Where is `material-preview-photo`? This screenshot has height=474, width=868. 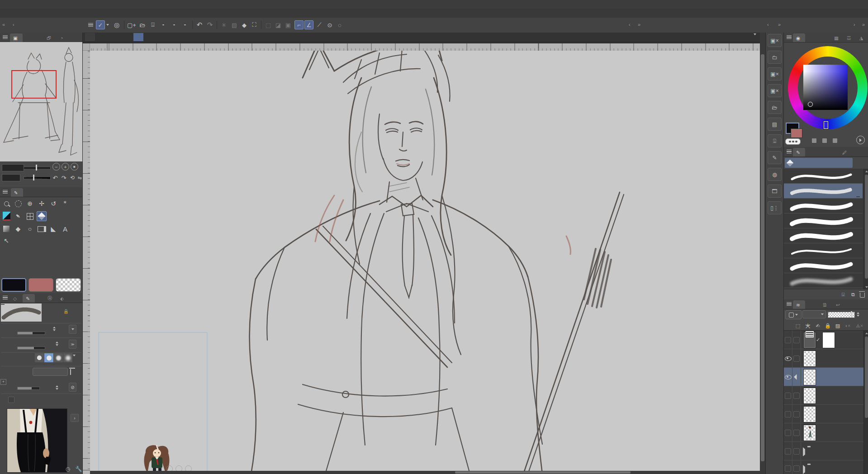 material-preview-photo is located at coordinates (37, 441).